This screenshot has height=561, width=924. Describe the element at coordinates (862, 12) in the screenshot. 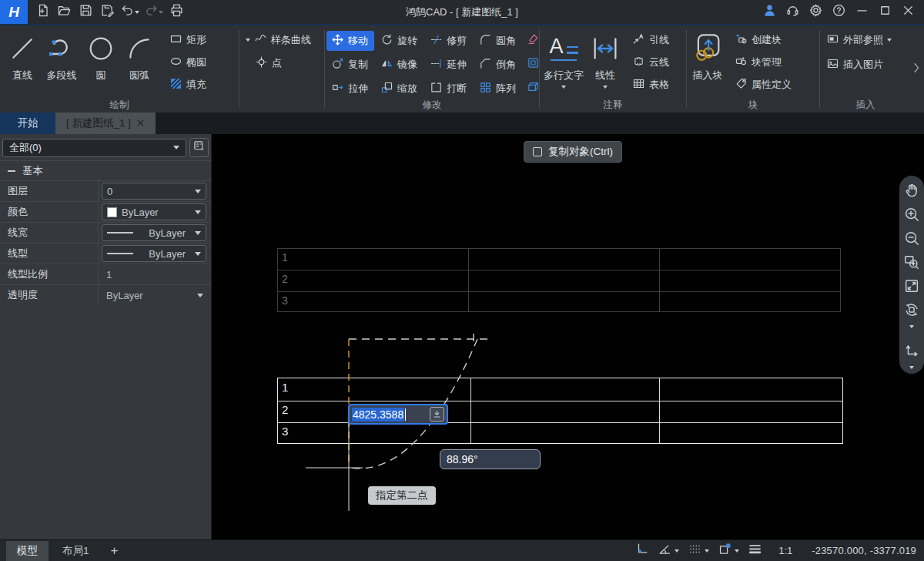

I see `minimize-button` at that location.